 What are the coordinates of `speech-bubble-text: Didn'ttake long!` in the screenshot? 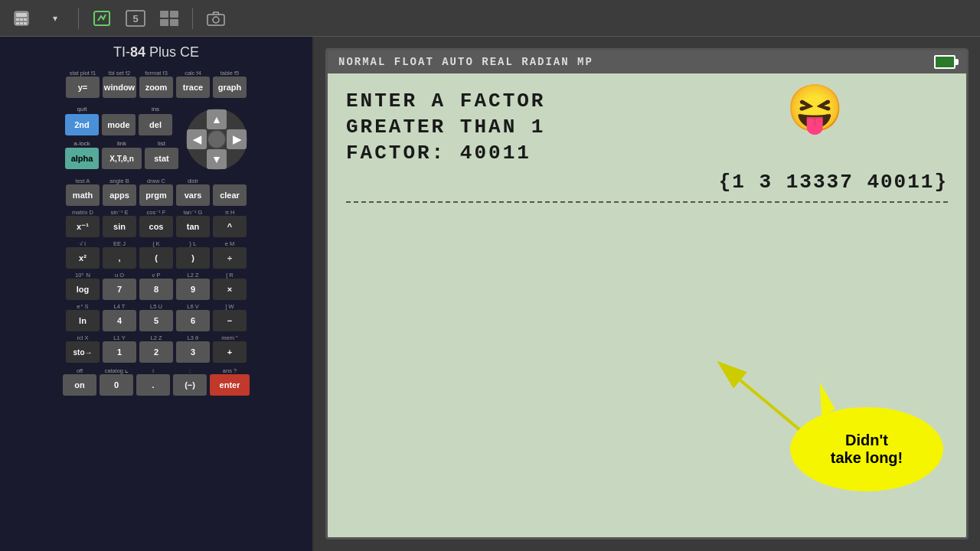 It's located at (867, 449).